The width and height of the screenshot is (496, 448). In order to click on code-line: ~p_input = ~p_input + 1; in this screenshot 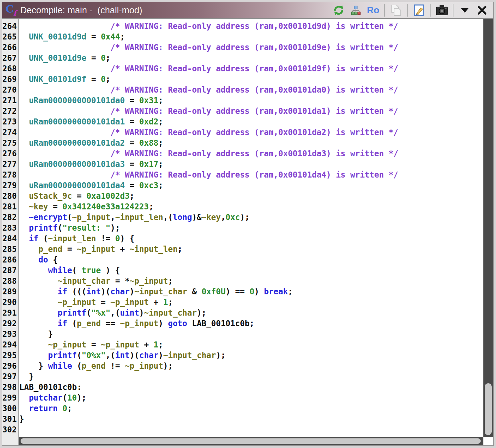, I will do `click(251, 302)`.